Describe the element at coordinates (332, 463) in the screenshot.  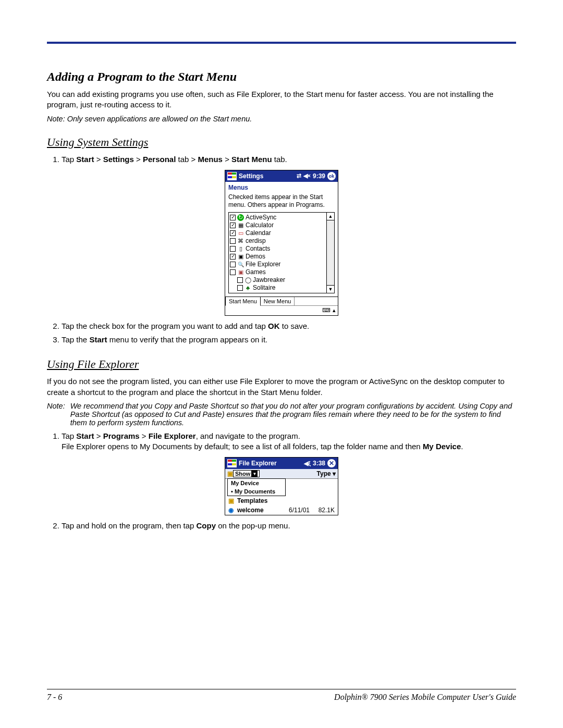
I see `close-button: ✕` at that location.